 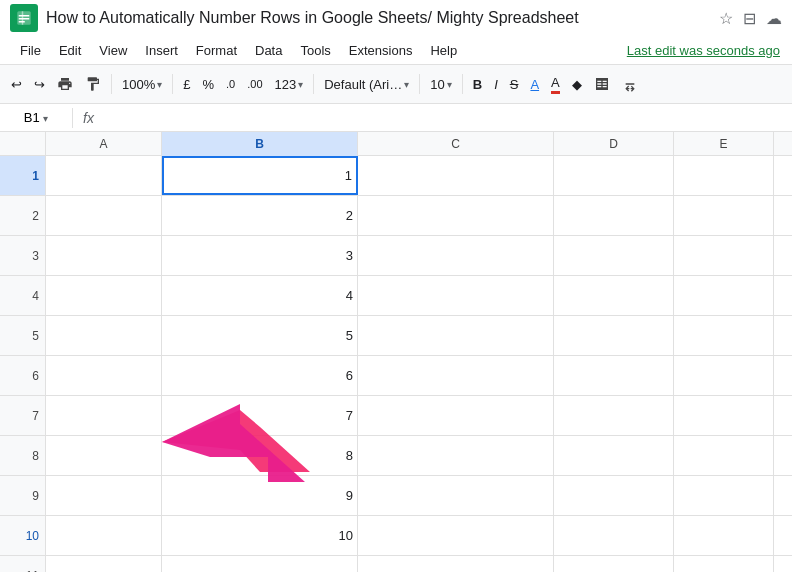 I want to click on row-num-9: 9, so click(x=23, y=496).